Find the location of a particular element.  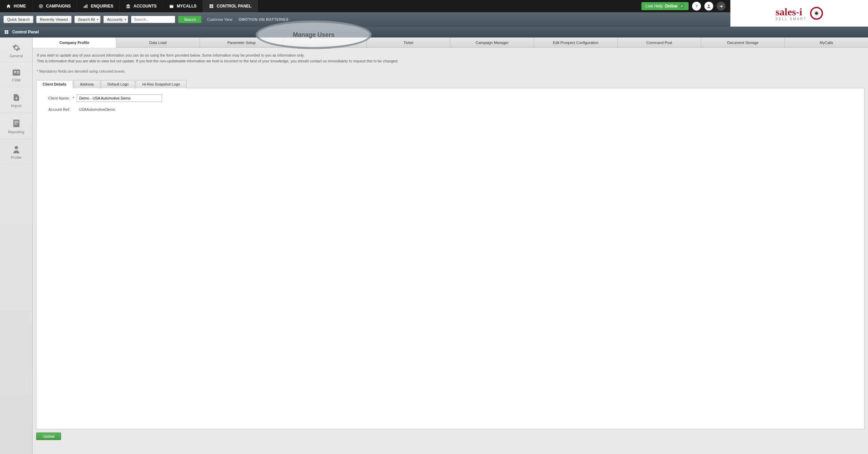

promo-banner: OMOTION ON BATTERIES is located at coordinates (264, 19).